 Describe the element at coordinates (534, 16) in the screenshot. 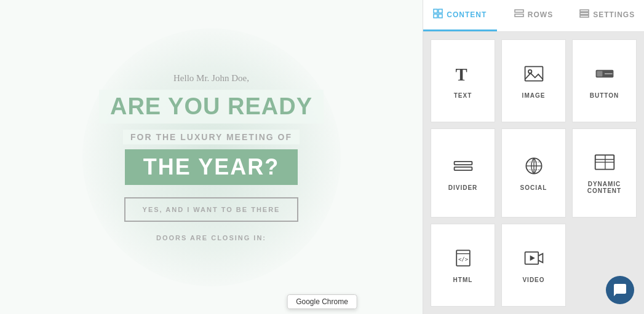

I see `tab-bar: CONTENT ROWS SETTINGS` at that location.